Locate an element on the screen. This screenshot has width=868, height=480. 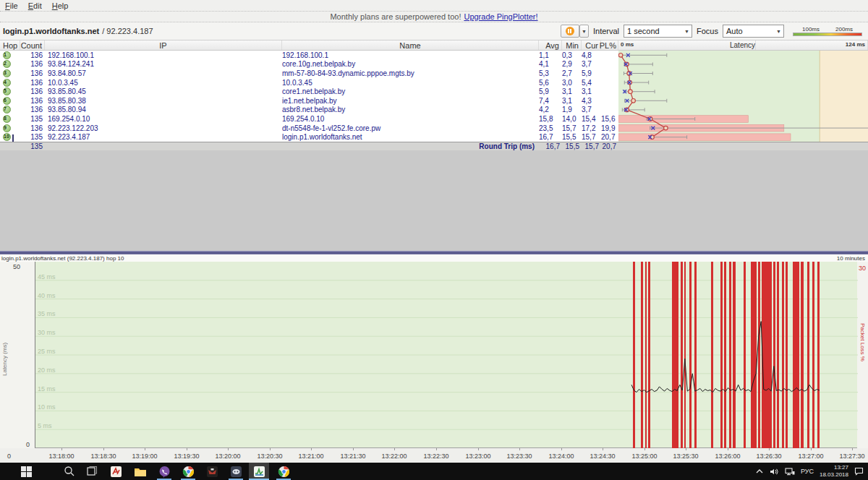
x-axis-time-label: 13:23:00 is located at coordinates (478, 456).